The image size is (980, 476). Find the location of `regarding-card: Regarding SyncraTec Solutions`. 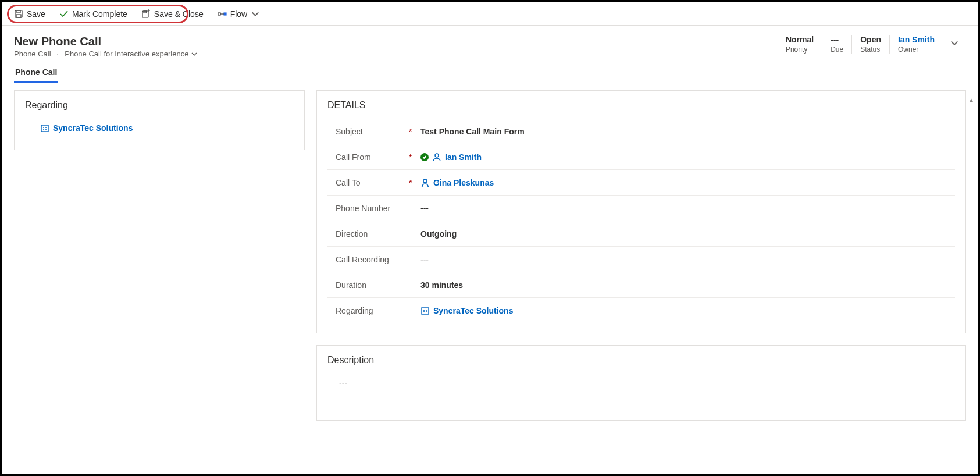

regarding-card: Regarding SyncraTec Solutions is located at coordinates (159, 120).